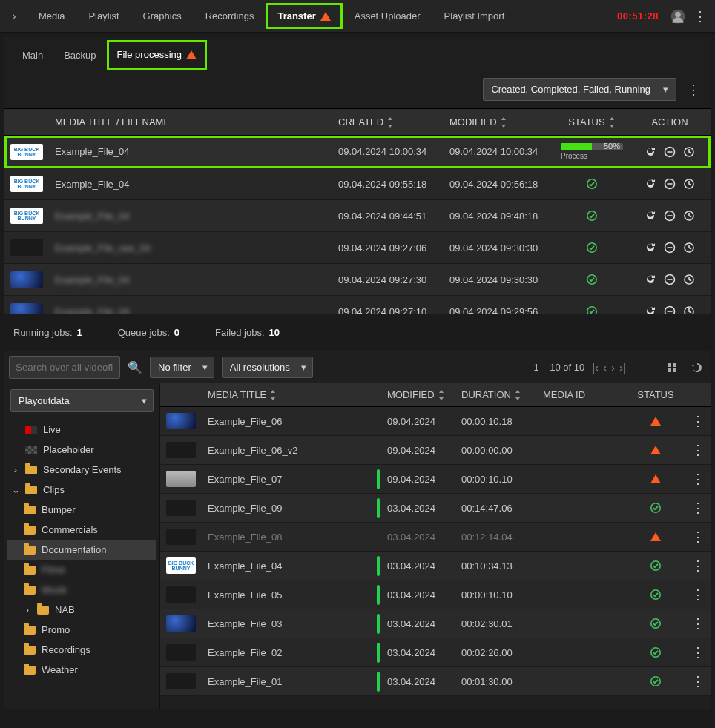 The image size is (715, 728). I want to click on topnav-item-playlist-import: Playlist Import, so click(475, 16).